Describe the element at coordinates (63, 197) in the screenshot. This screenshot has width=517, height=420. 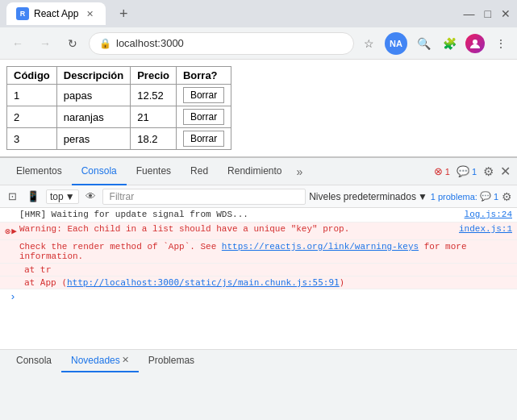
I see `context-selector: top ▼` at that location.